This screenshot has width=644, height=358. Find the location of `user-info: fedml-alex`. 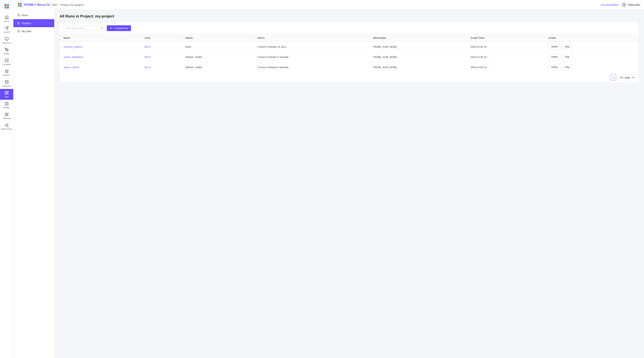

user-info: fedml-alex is located at coordinates (631, 5).